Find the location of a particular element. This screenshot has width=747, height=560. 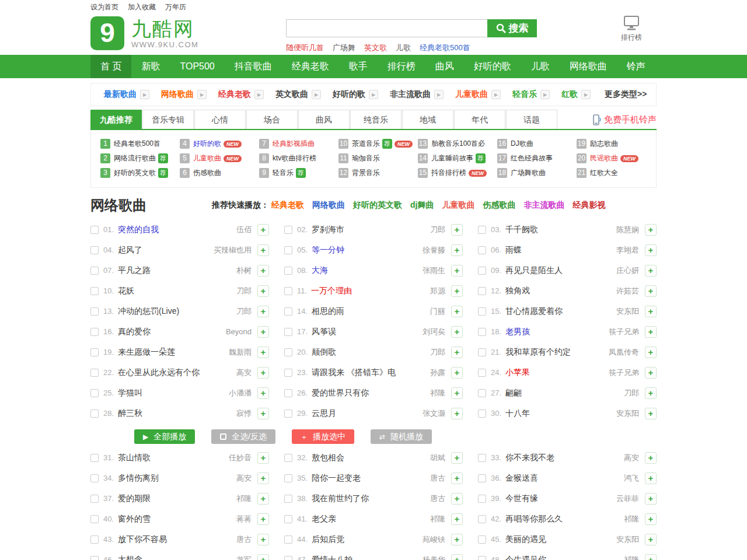

category-item: 2网络流行歌曲荐 is located at coordinates (140, 159).